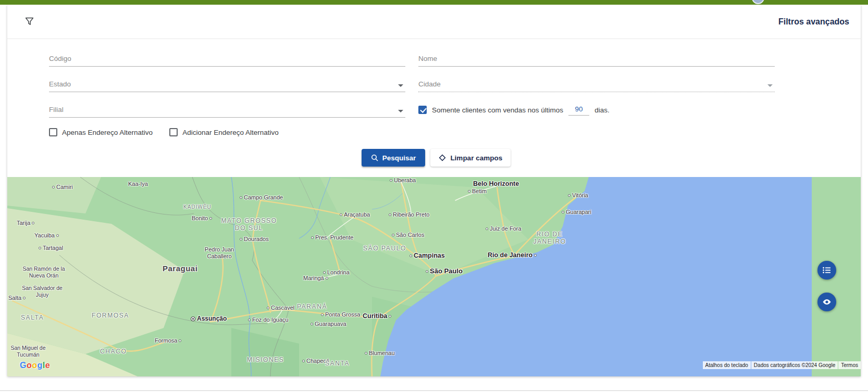 The image size is (868, 392). I want to click on map-label: Foz do Iguaçu, so click(268, 320).